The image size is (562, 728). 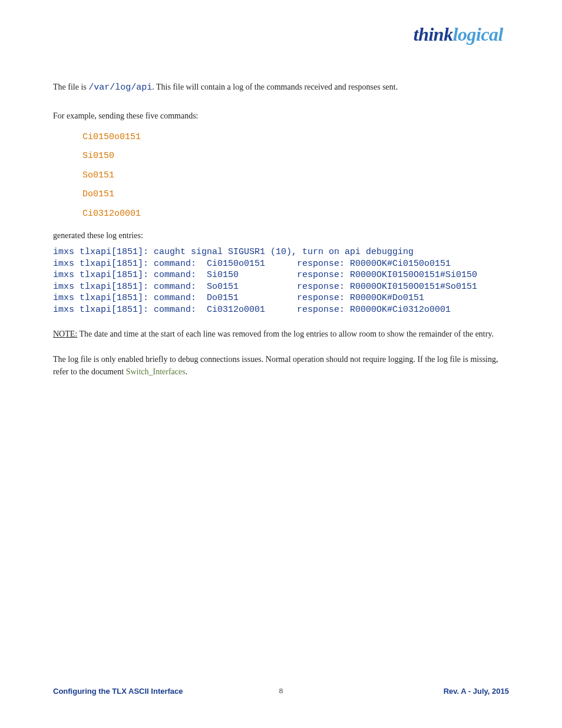 I want to click on command-item: Si0150, so click(x=296, y=157).